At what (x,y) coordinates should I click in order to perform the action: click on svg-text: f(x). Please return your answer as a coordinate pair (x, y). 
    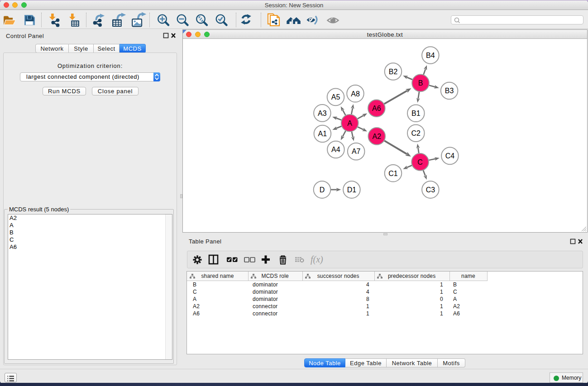
    Looking at the image, I should click on (317, 260).